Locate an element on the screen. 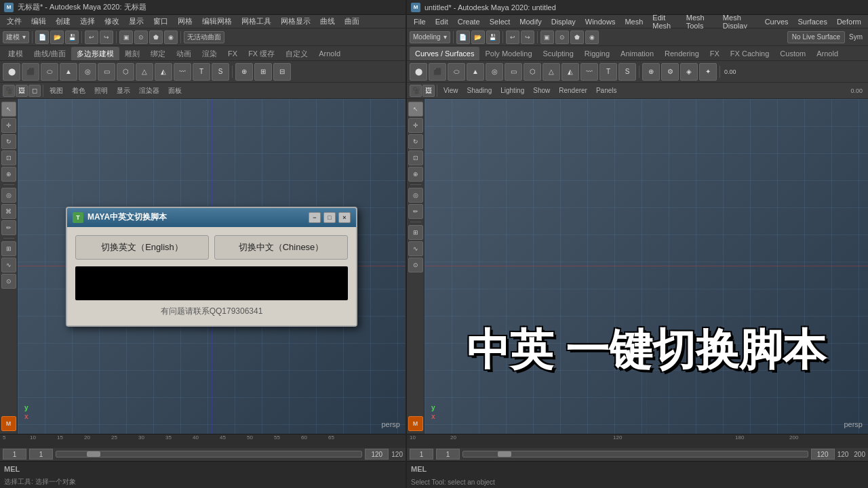 The image size is (868, 488). right-menu-modify: Modify is located at coordinates (530, 22).